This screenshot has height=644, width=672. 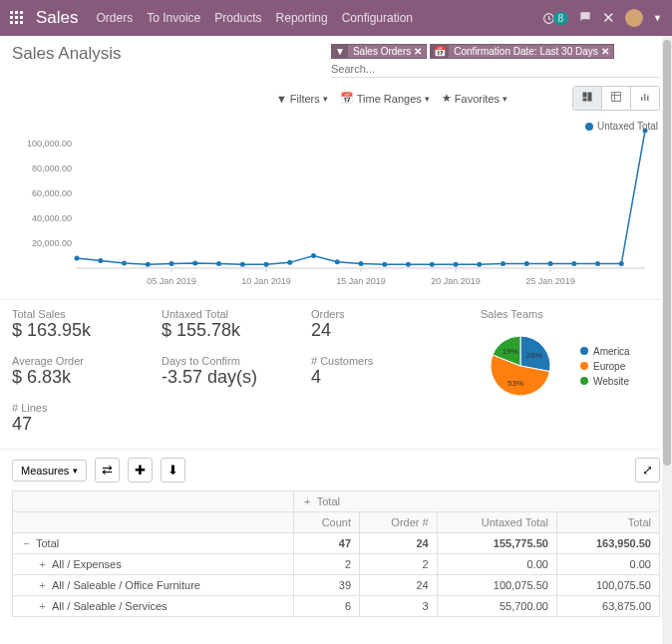 What do you see at coordinates (237, 18) in the screenshot?
I see `nav-products: Products` at bounding box center [237, 18].